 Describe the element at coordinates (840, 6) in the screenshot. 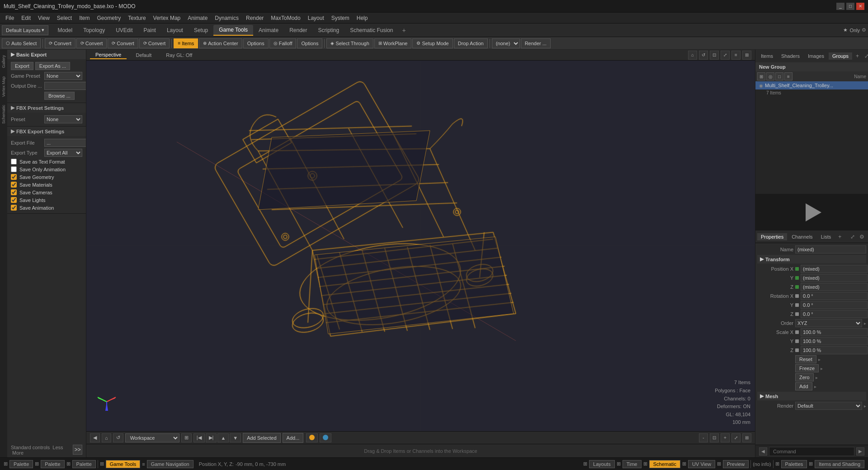

I see `minimize-button: _` at that location.